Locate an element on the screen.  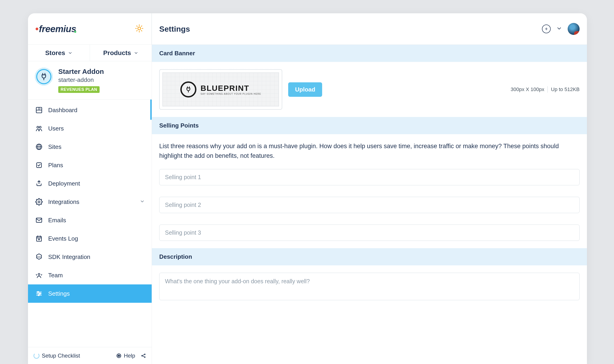
banner-row: BLUEPRINT SAY SOMETHING ABOUT YOUR PLUGI… is located at coordinates (369, 89).